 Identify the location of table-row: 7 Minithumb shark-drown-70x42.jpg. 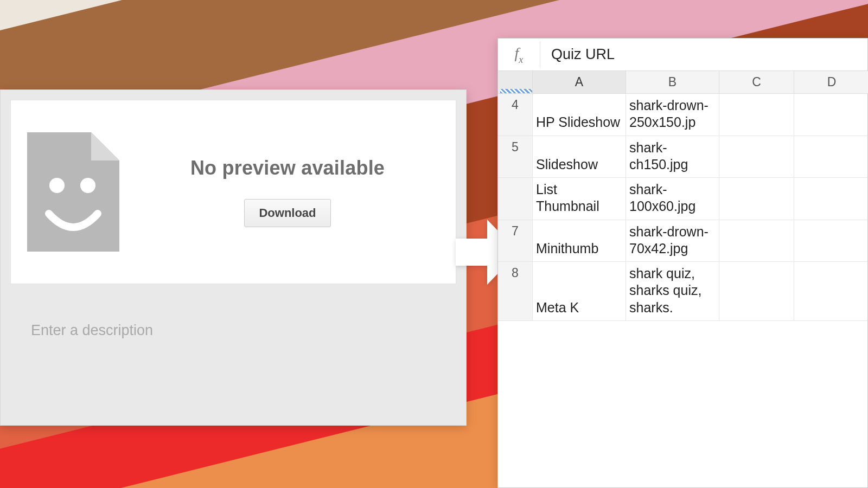
(682, 241).